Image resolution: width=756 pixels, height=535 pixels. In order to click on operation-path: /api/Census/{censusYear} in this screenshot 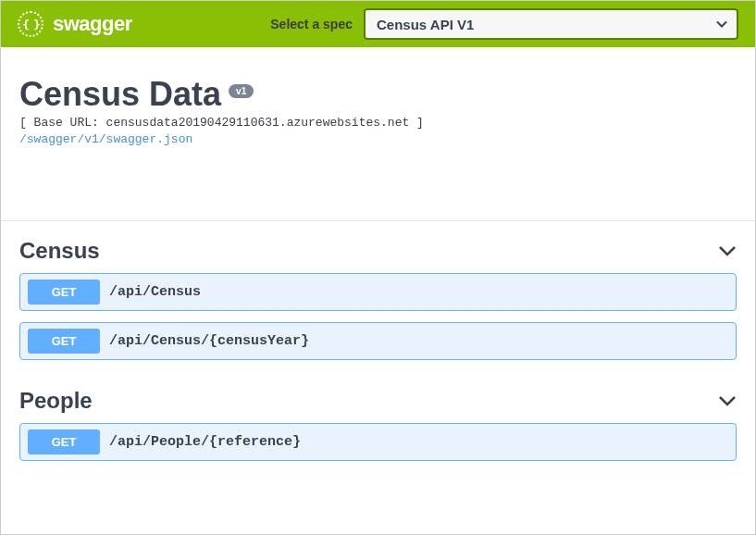, I will do `click(209, 341)`.